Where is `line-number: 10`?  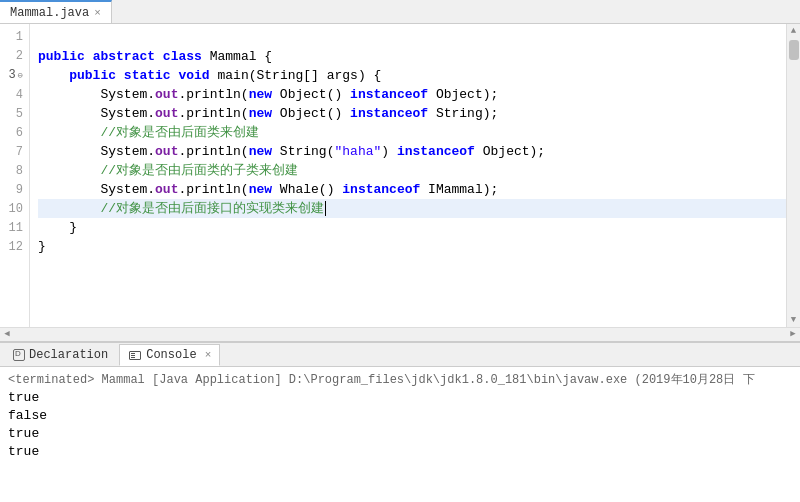 line-number: 10 is located at coordinates (14, 210).